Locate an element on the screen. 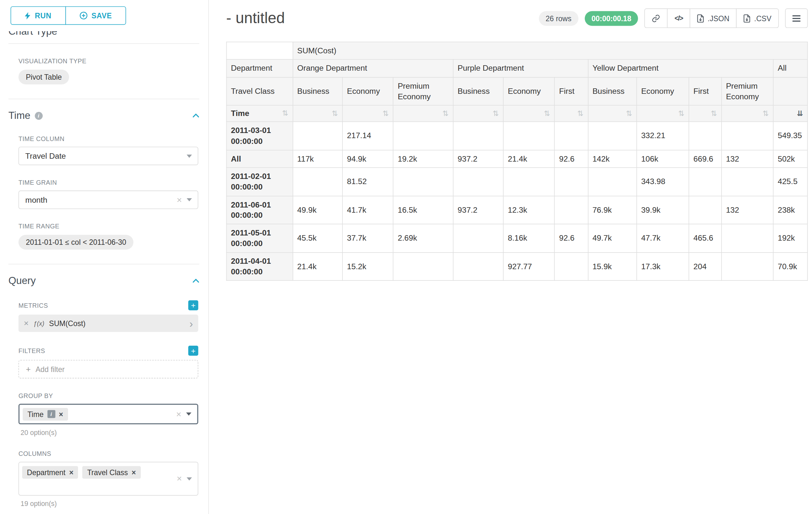 This screenshot has width=812, height=514. table-row: All117k94.9k19.2k937.221.4k92.6142k106k6… is located at coordinates (517, 159).